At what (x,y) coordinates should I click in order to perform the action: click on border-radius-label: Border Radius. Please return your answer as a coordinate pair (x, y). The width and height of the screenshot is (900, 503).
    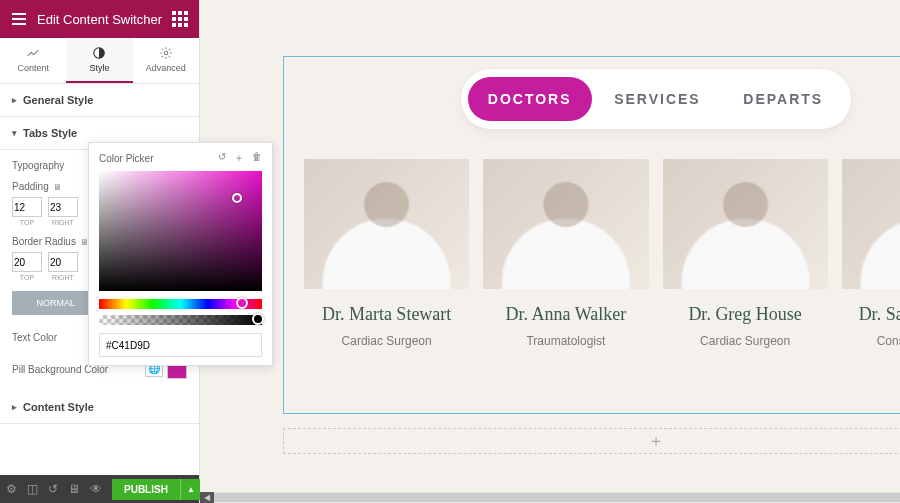
    Looking at the image, I should click on (44, 242).